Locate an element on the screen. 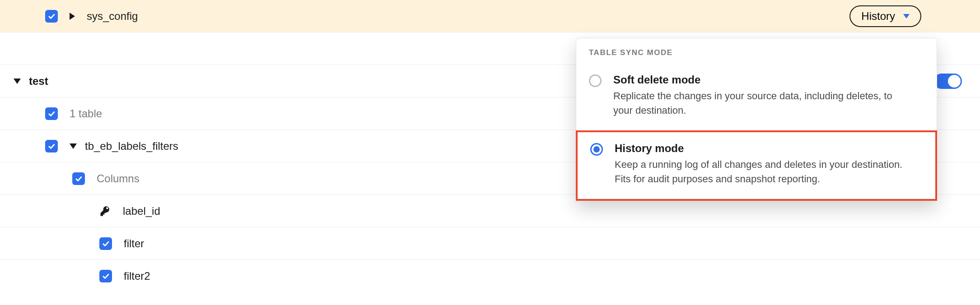 This screenshot has height=305, width=980. option-title: Soft delete mode is located at coordinates (758, 80).